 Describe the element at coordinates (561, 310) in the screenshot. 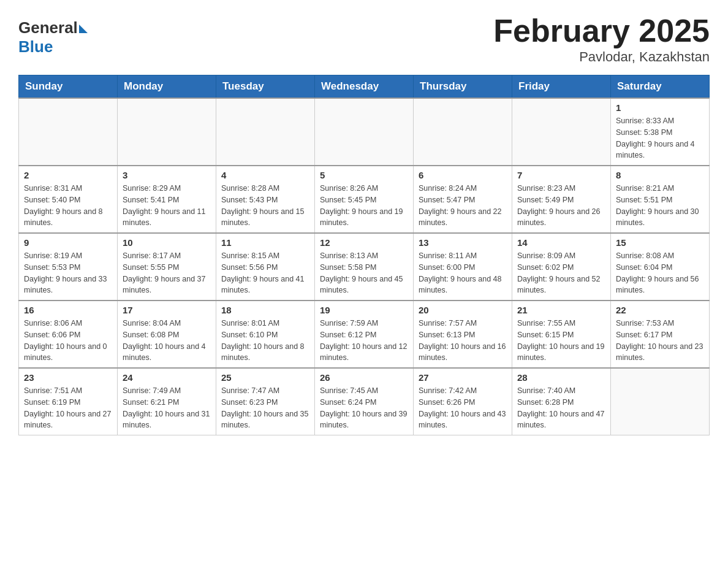

I see `day-number: 21` at that location.